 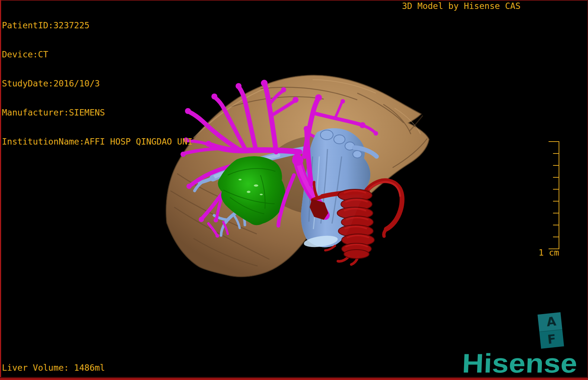 What do you see at coordinates (549, 253) in the screenshot?
I see `scale-bar-label: 1 cm` at bounding box center [549, 253].